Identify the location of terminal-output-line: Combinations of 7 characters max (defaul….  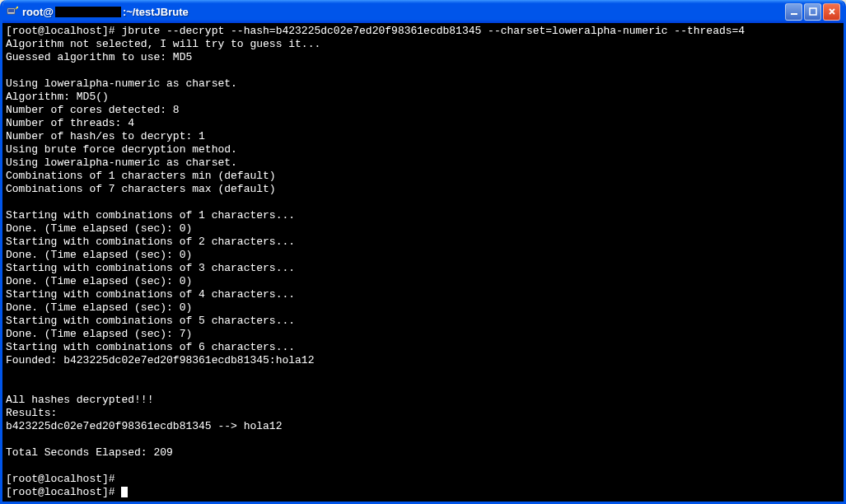
(423, 189).